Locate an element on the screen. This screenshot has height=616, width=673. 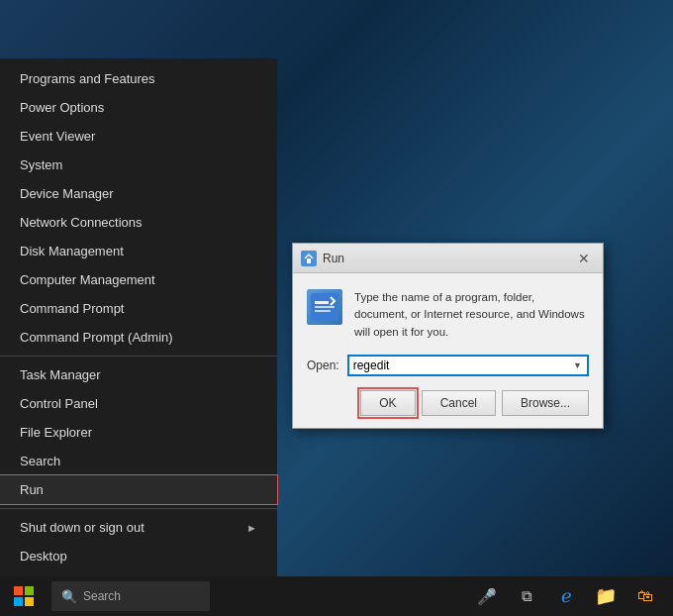
menu-item-command-prompt-admin: Command Prompt (Admin) is located at coordinates (139, 337).